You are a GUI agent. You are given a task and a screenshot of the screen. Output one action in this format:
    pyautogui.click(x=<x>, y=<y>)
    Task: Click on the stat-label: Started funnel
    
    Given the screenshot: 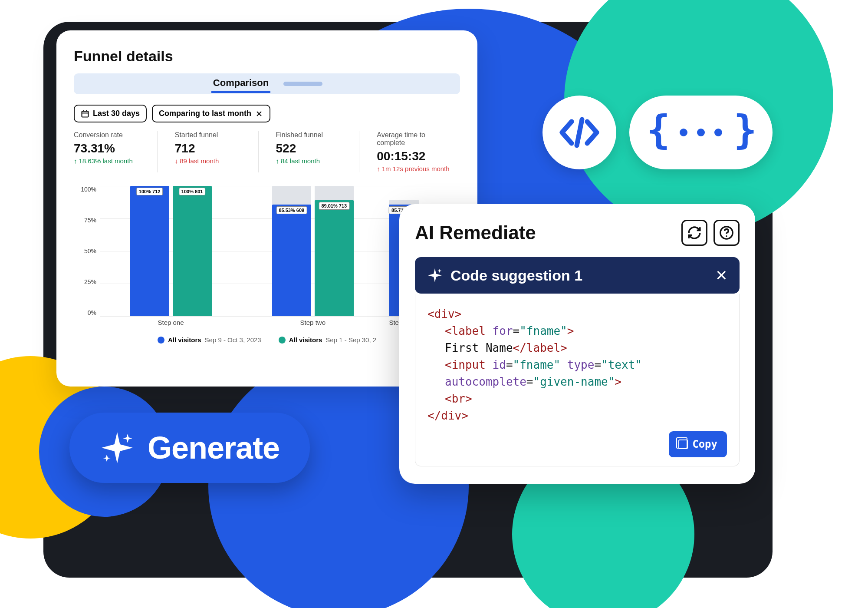 What is the action you would take?
    pyautogui.click(x=212, y=135)
    